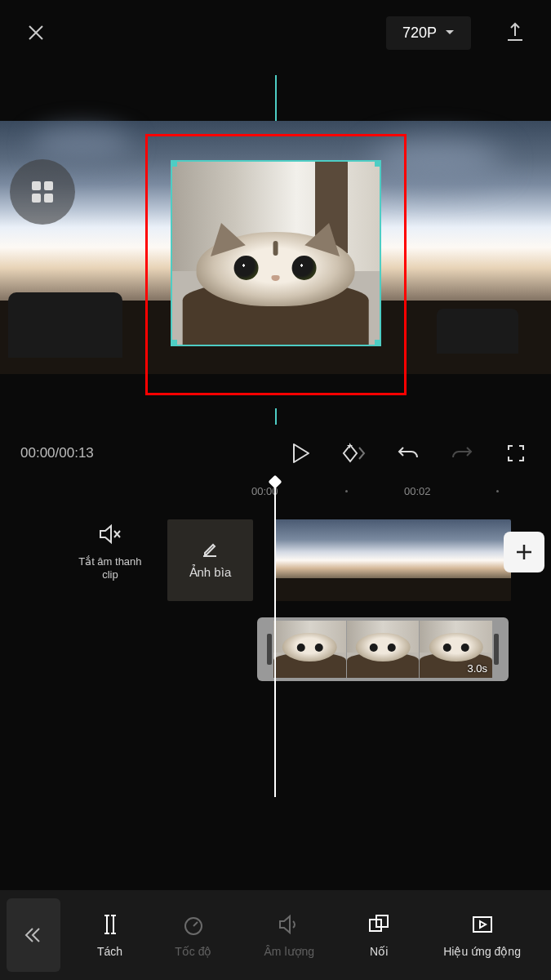 The width and height of the screenshot is (551, 980). I want to click on layout-grid-button, so click(42, 192).